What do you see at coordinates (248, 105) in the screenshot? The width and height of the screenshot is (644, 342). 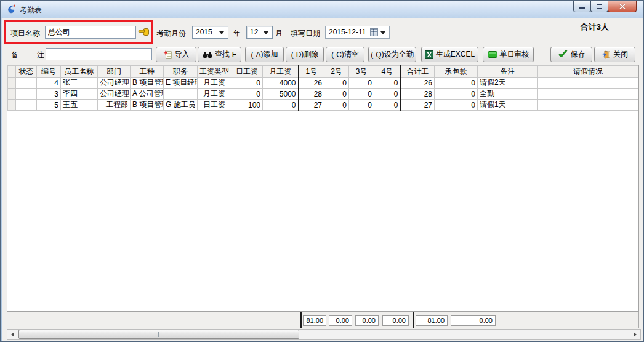 I see `cell: 100` at bounding box center [248, 105].